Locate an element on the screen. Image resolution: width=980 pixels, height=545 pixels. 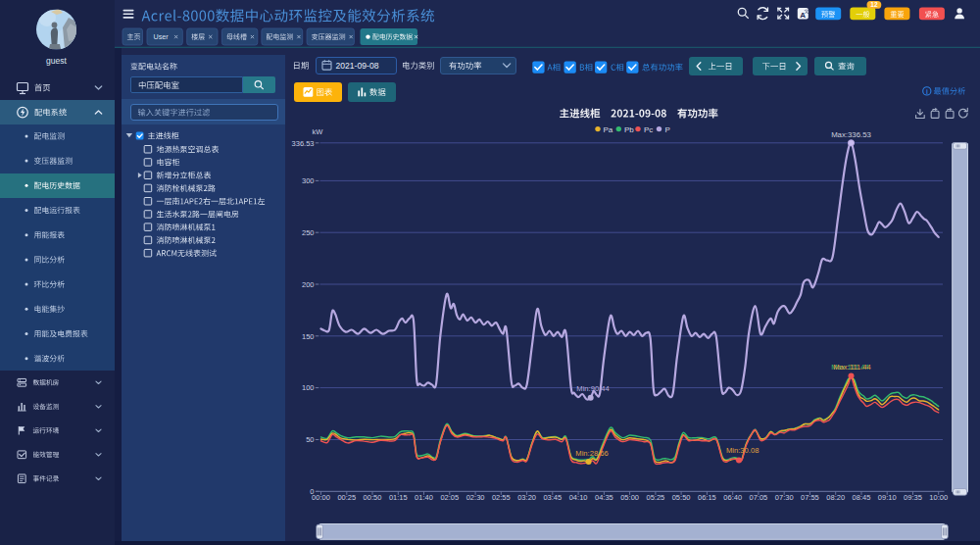
svg-text: 2021-09-08 is located at coordinates (358, 66).